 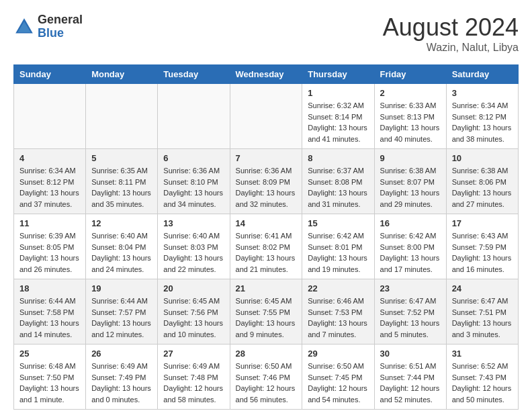 What do you see at coordinates (338, 223) in the screenshot?
I see `day-number: 15` at bounding box center [338, 223].